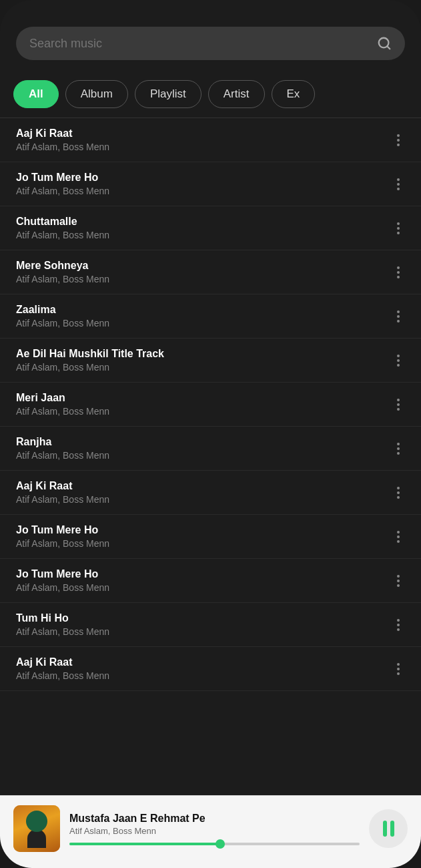  I want to click on search-bar, so click(211, 43).